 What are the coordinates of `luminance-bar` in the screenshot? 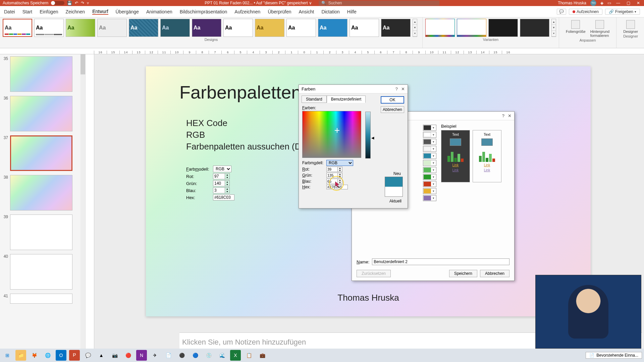 It's located at (368, 135).